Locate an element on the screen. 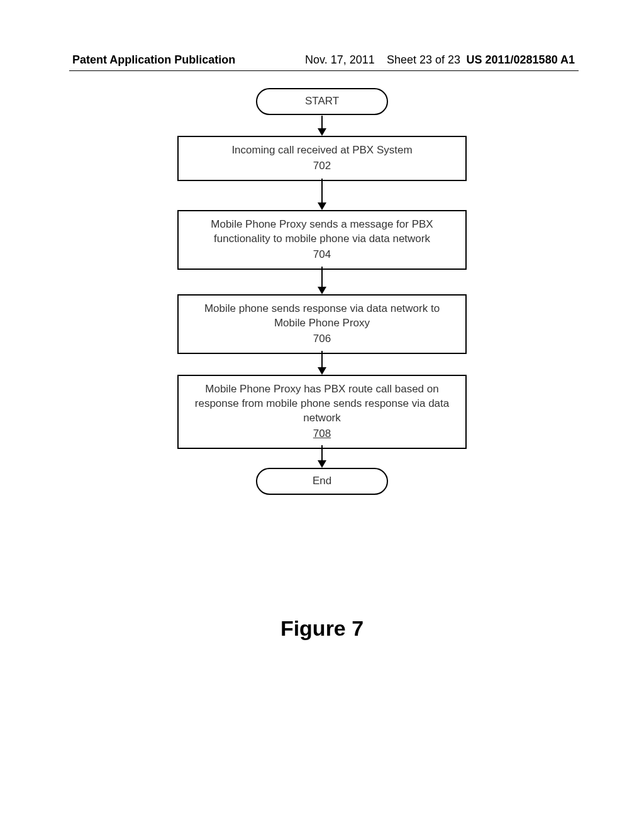 The image size is (644, 830). header-sheet-number: Sheet 23 of 23 is located at coordinates (424, 60).